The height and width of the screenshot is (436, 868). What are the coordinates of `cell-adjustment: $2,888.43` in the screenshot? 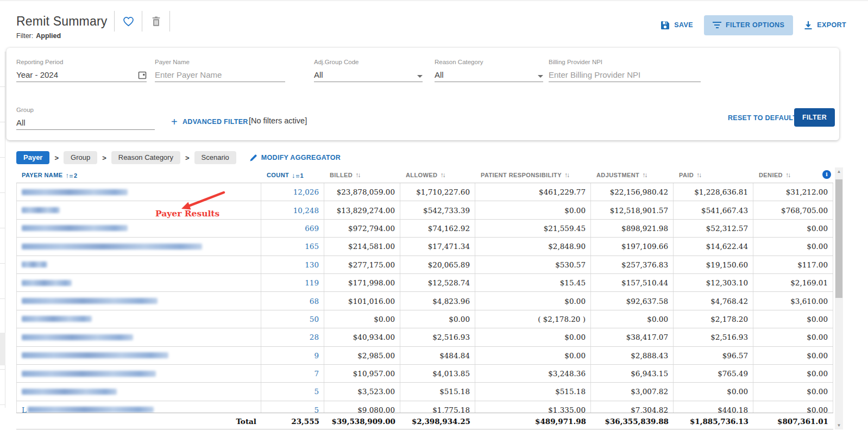 It's located at (632, 356).